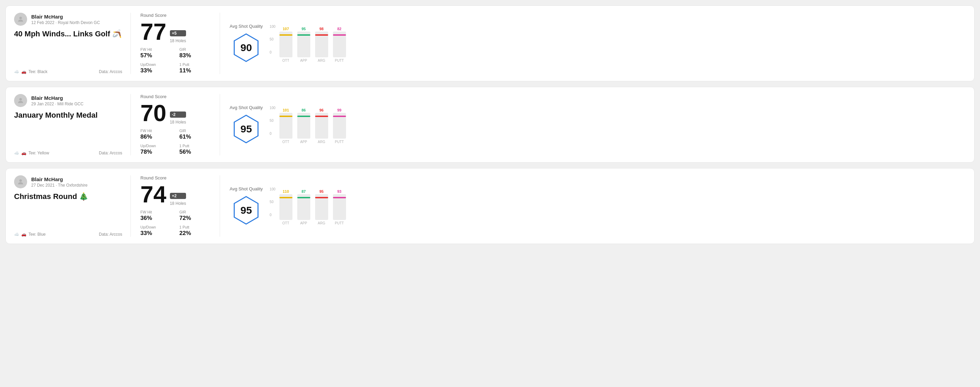 This screenshot has width=980, height=387. Describe the element at coordinates (156, 135) in the screenshot. I see `fw-hit-stat: FW Hit 86%` at that location.